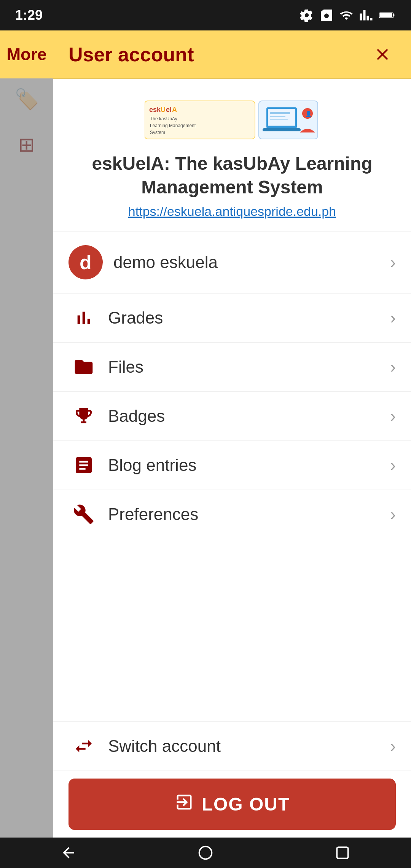  What do you see at coordinates (169, 110) in the screenshot?
I see `svg-text: el` at bounding box center [169, 110].